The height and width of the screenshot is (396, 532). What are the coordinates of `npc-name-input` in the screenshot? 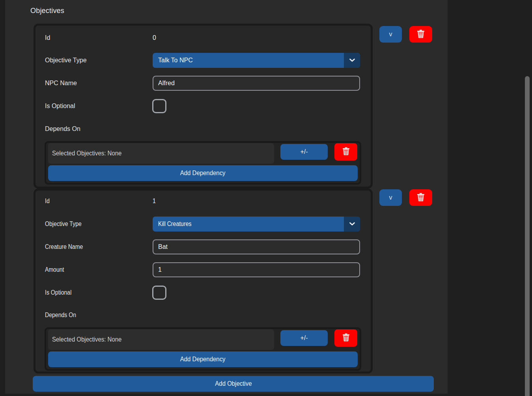 It's located at (256, 83).